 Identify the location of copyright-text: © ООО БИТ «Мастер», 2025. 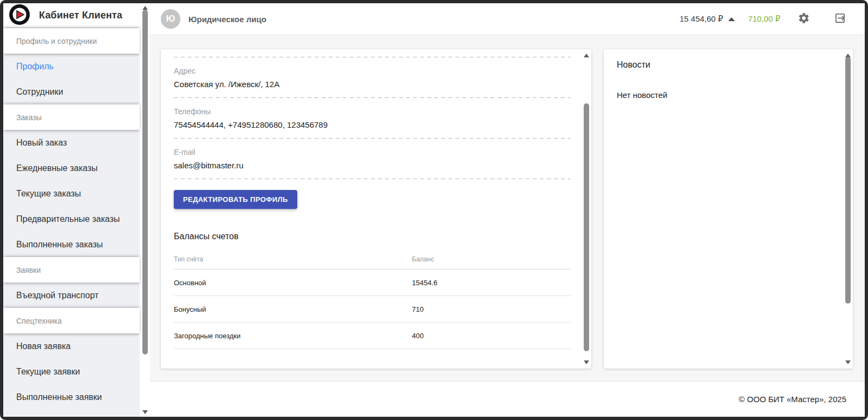
(793, 399).